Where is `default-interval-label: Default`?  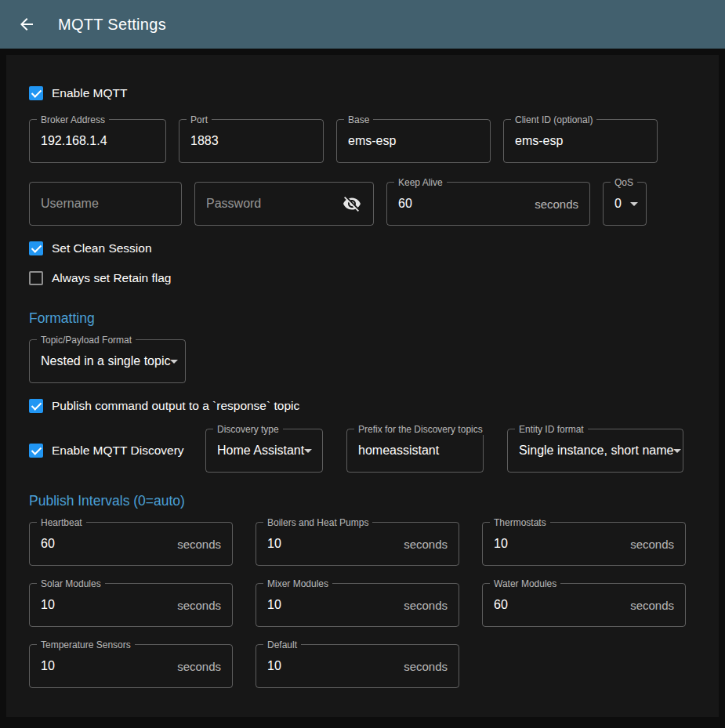 default-interval-label: Default is located at coordinates (282, 645).